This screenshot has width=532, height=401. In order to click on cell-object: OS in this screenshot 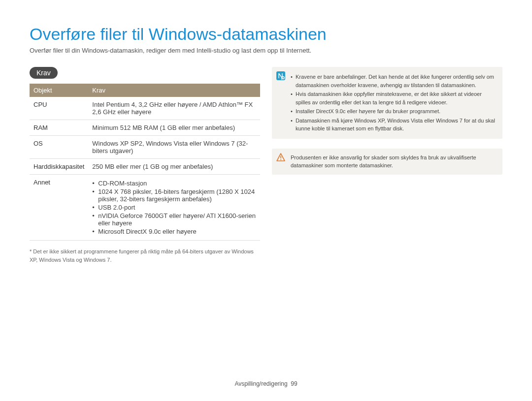, I will do `click(59, 148)`.